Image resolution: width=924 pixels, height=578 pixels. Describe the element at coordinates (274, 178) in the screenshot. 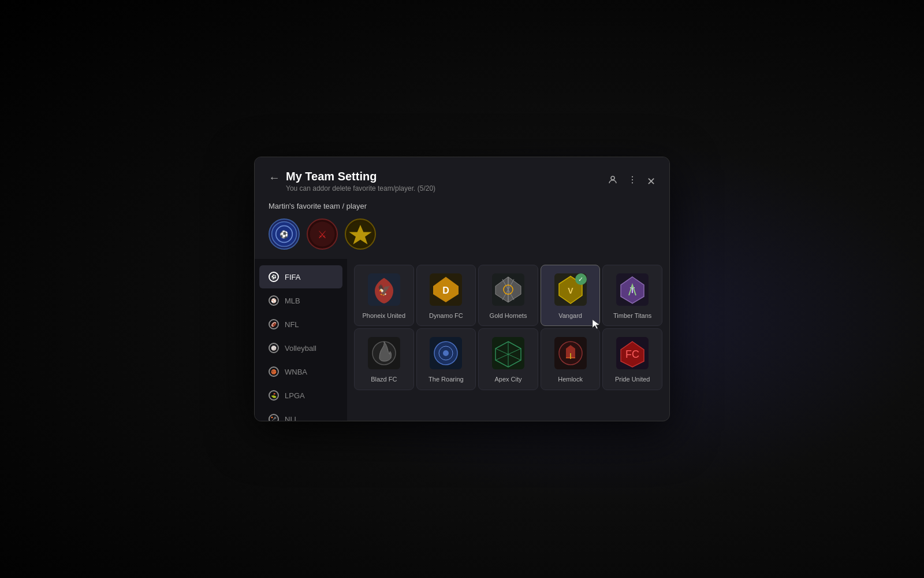

I see `back-button: ←` at that location.